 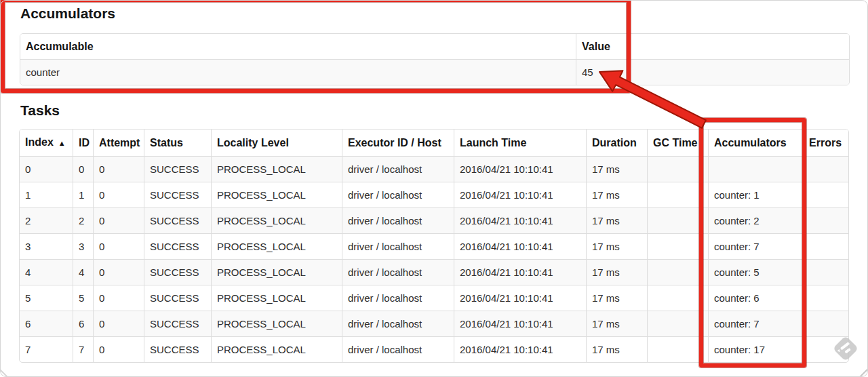 I want to click on task-index-cell: 0, so click(x=46, y=169).